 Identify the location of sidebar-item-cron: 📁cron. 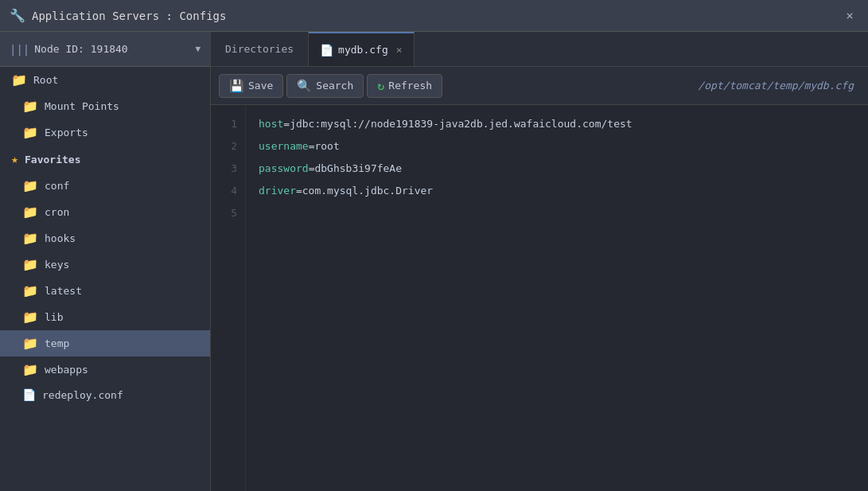
(105, 212).